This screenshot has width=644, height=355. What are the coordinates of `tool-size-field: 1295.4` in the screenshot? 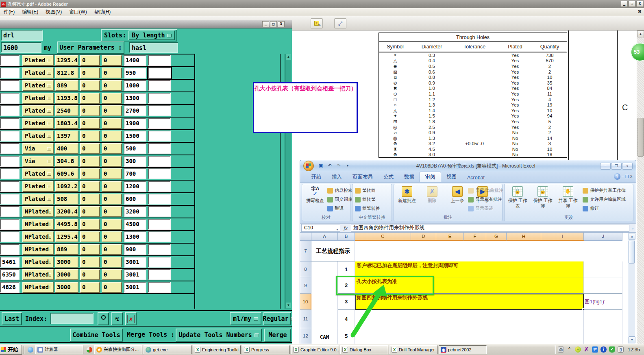 It's located at (67, 237).